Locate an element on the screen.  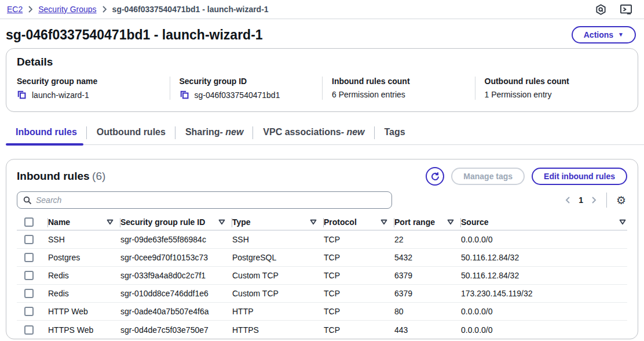
column-label: Name is located at coordinates (59, 222).